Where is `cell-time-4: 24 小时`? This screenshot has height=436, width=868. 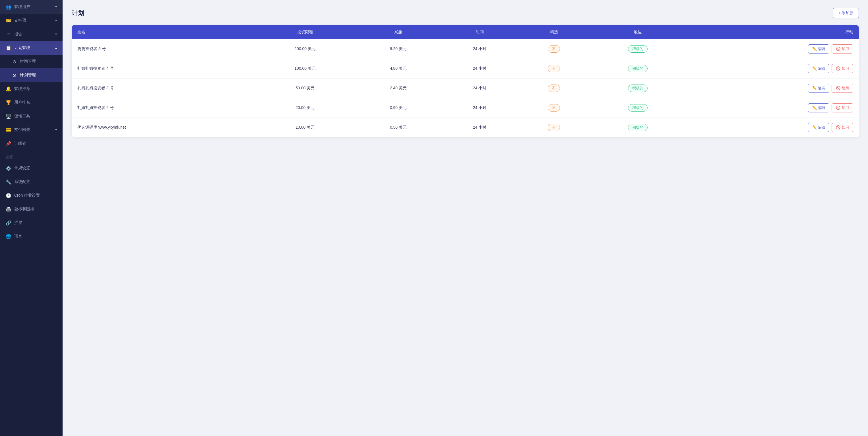 cell-time-4: 24 小时 is located at coordinates (479, 127).